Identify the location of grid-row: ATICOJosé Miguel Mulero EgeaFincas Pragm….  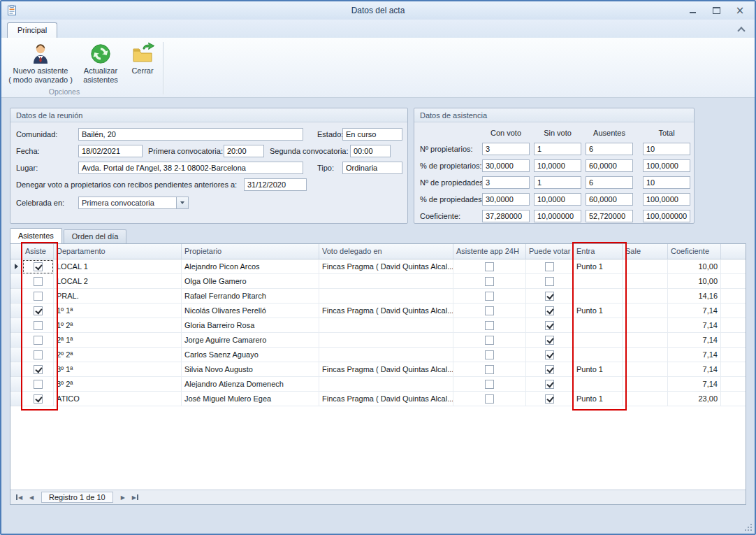
(378, 399).